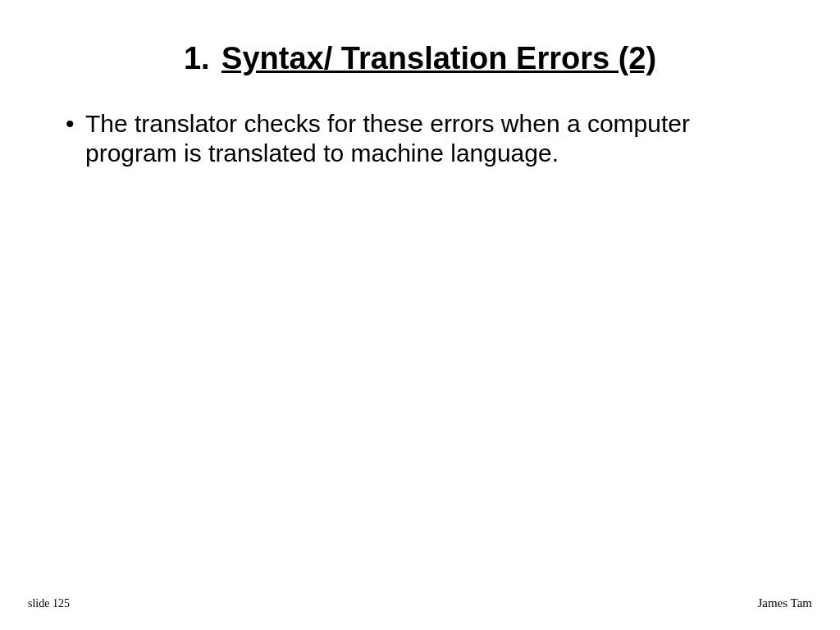  What do you see at coordinates (420, 139) in the screenshot?
I see `slide-content: The translator checks for these errors w…` at bounding box center [420, 139].